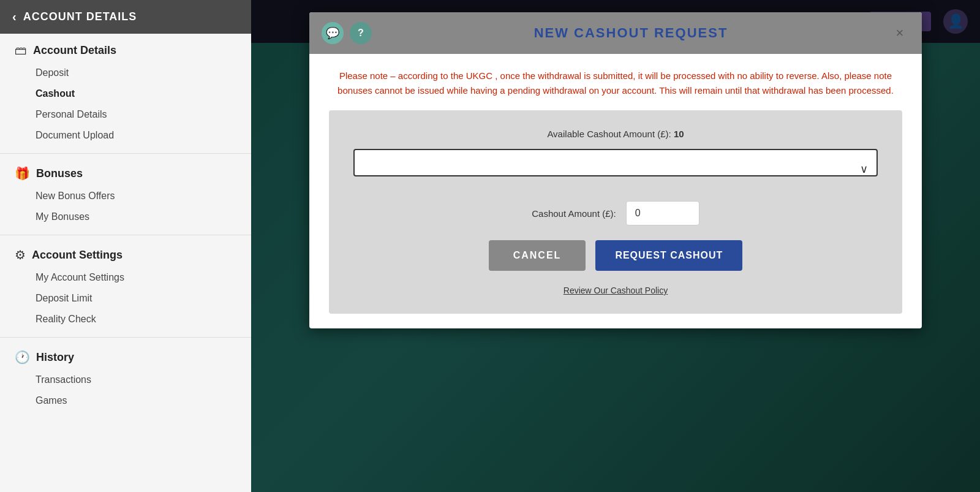 This screenshot has height=492, width=980. Describe the element at coordinates (126, 92) in the screenshot. I see `account-details-section: 🗃 Account Details Deposit Cashout Person…` at that location.